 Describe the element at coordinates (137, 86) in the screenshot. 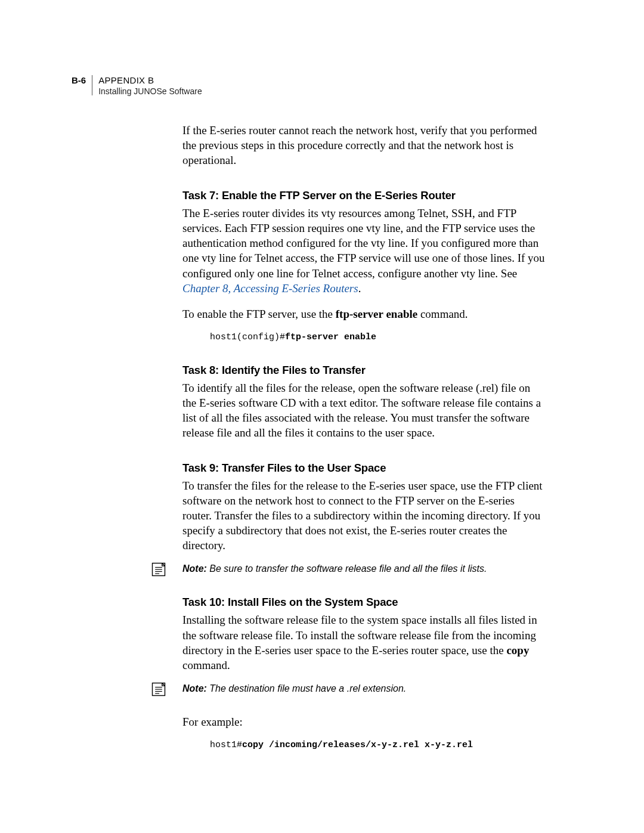

I see `page-header: B-6 APPENDIX B Installing JUNOSe Softwar…` at that location.